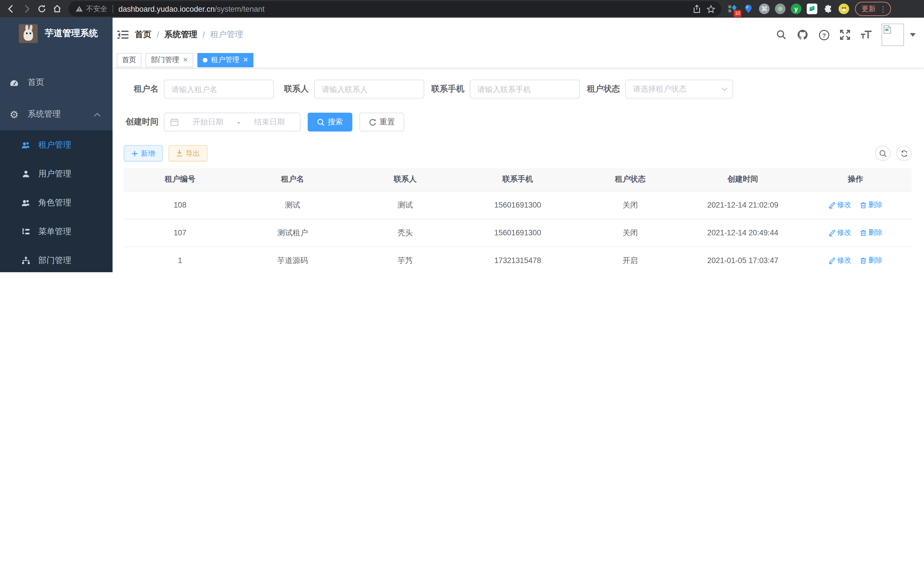 This screenshot has width=924, height=561. I want to click on sidebar-toggle-icon, so click(124, 35).